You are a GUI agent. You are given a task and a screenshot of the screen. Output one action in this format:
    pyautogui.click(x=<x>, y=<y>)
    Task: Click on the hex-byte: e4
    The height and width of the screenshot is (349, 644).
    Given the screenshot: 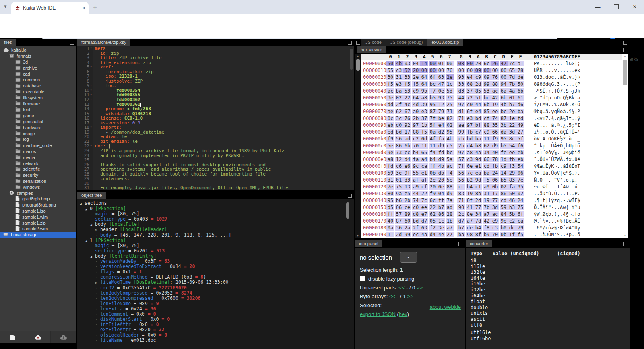 What is the action you would take?
    pyautogui.click(x=478, y=112)
    